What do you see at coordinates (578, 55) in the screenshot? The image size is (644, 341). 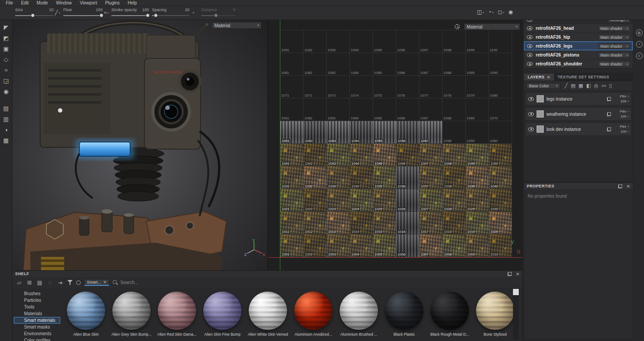 I see `texture-set-row: retrofitAF26_pistons Main shader▾` at bounding box center [578, 55].